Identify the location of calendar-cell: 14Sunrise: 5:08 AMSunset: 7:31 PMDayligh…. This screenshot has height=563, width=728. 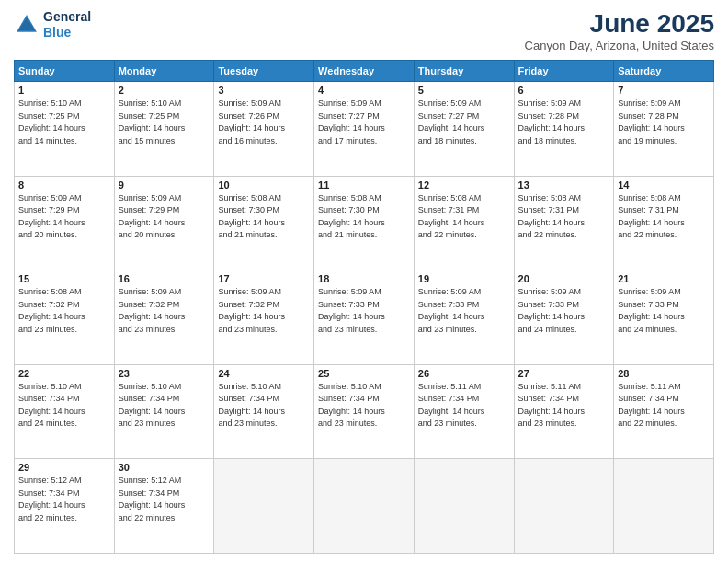
(664, 223).